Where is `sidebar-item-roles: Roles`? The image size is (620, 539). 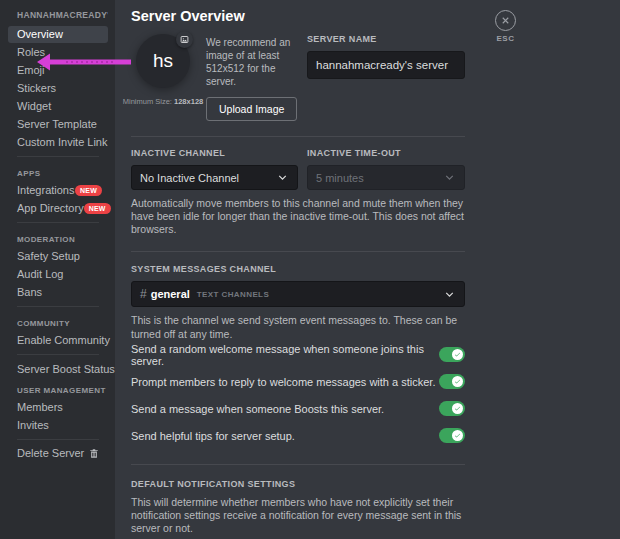 sidebar-item-roles: Roles is located at coordinates (58, 52).